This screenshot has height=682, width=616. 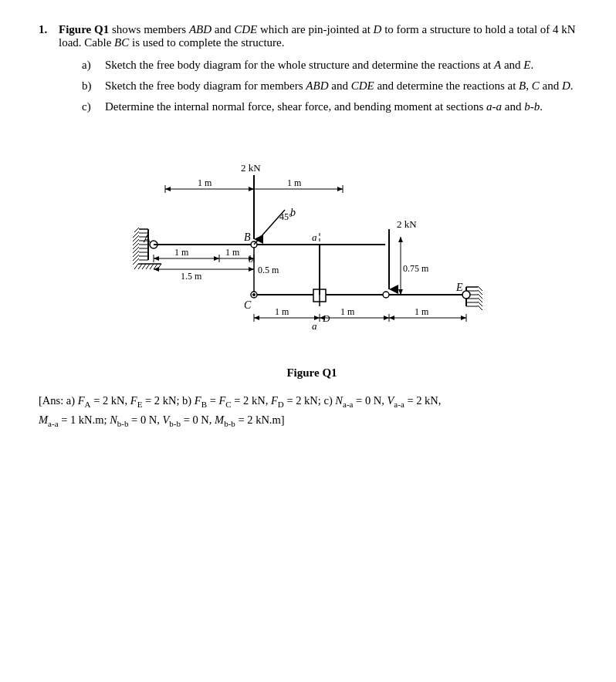 What do you see at coordinates (182, 252) in the screenshot?
I see `dim-1m-left: 1 m` at bounding box center [182, 252].